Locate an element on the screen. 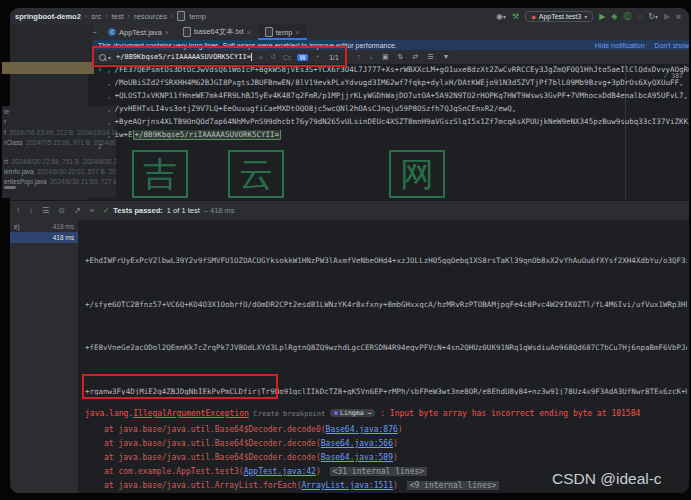 The height and width of the screenshot is (500, 691). console-line: +fE8vVneGe2acODol2QEmnKk7cZrqPk7JV8OdLXY… is located at coordinates (386, 348).